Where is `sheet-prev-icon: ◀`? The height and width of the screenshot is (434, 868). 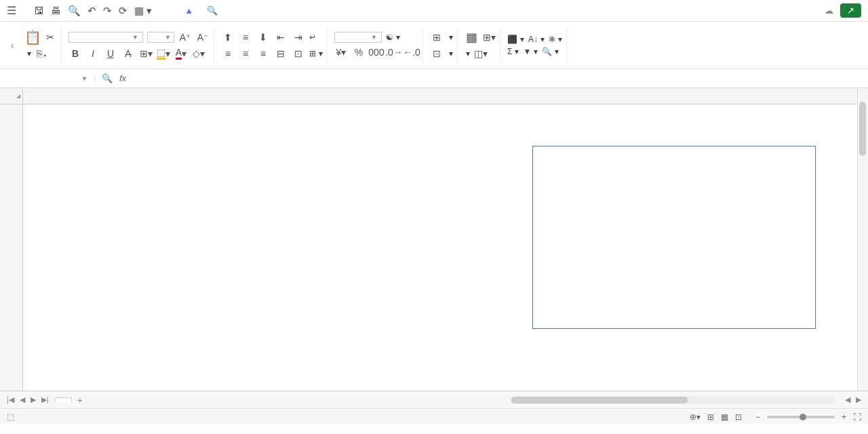 sheet-prev-icon: ◀ is located at coordinates (22, 400).